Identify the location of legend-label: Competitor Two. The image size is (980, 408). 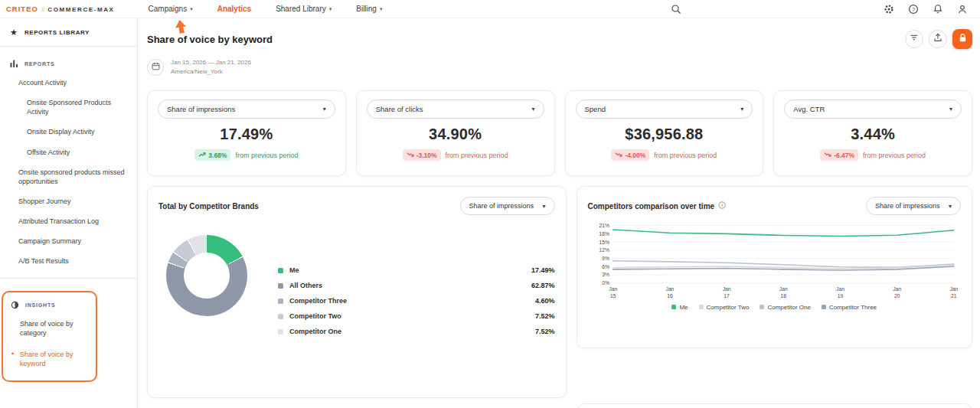
(315, 316).